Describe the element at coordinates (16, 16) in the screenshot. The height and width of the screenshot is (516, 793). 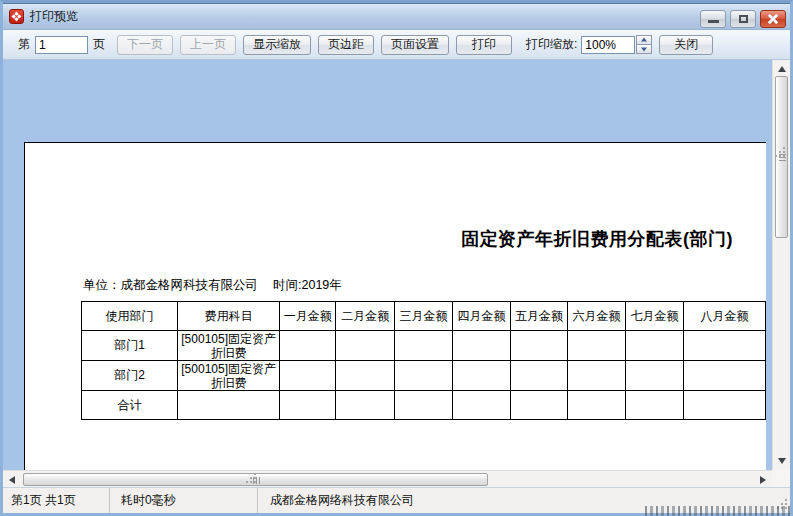
I see `app-icon` at that location.